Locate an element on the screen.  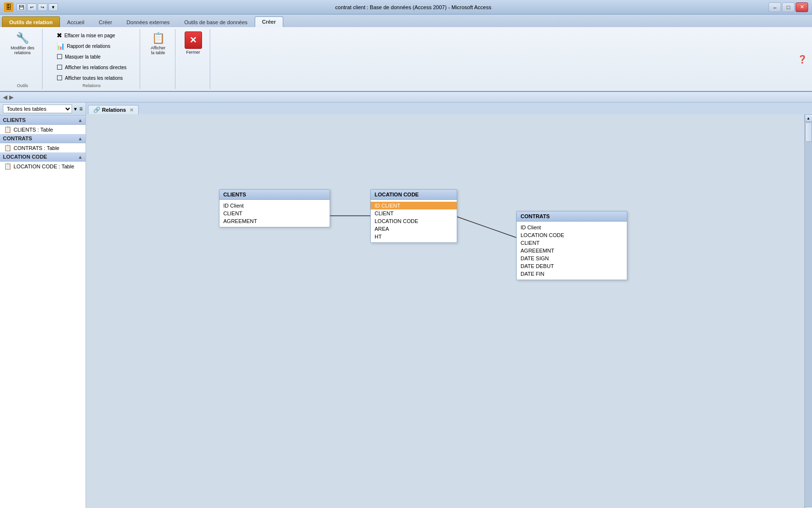
field-date-fin: DATE FIN is located at coordinates (572, 274).